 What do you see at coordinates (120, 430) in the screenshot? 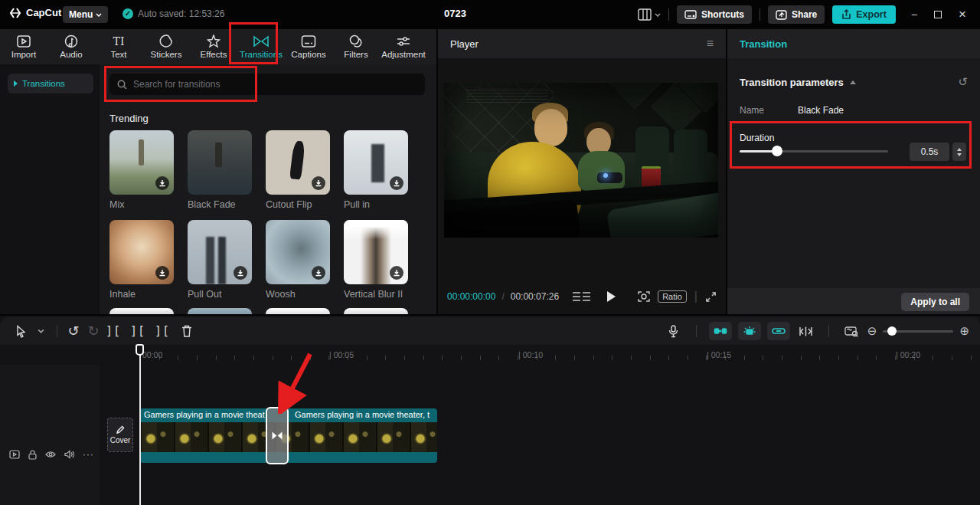
I see `pencil-icon` at bounding box center [120, 430].